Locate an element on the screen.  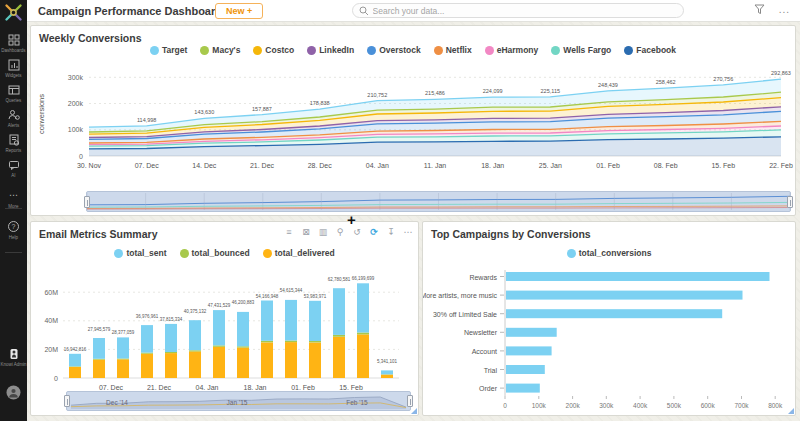
sidebar-item-more: ⋯ More is located at coordinates (14, 196).